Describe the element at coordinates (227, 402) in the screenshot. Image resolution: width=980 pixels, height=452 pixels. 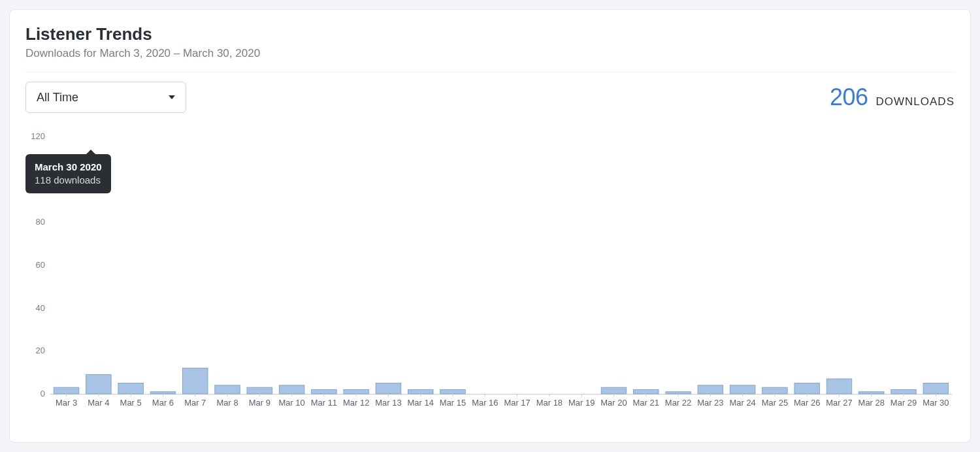
I see `x-tick-label: Mar 8` at that location.